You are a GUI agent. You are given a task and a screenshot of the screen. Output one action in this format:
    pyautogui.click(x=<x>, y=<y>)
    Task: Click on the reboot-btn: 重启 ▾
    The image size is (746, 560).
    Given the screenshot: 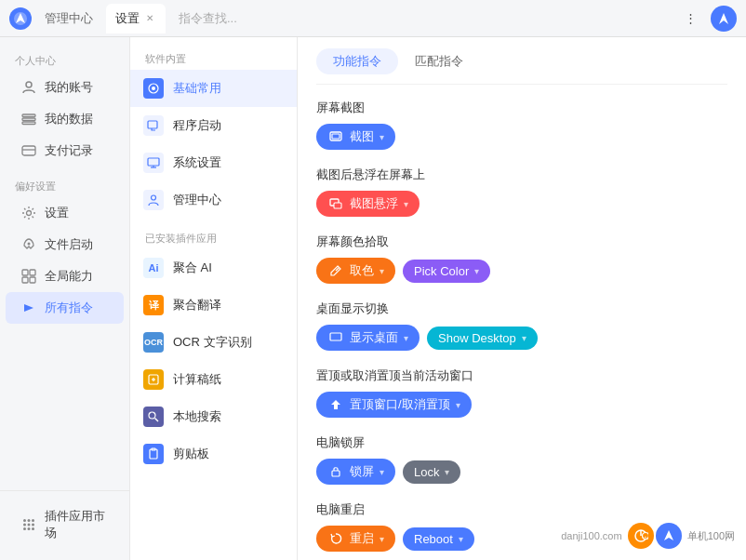 What is the action you would take?
    pyautogui.click(x=355, y=539)
    